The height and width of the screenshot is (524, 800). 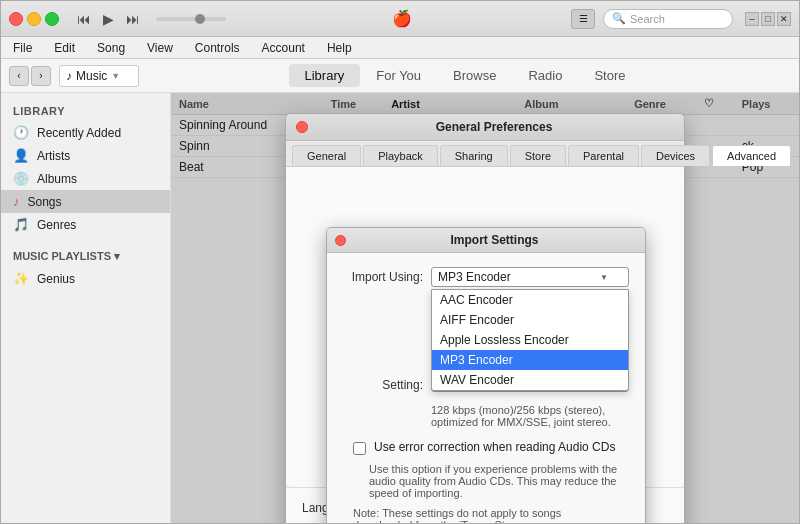 I want to click on import-dropdown-list: AAC Encoder AIFF Encoder Apple Lossless …, so click(x=530, y=340).